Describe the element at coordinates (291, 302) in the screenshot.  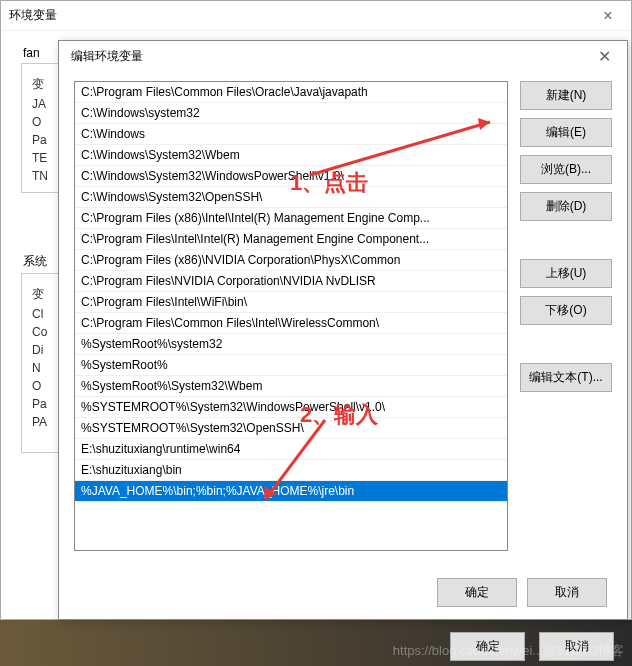
I see `list-item: C:\Program Files\Intel\WiFi\bin\` at that location.